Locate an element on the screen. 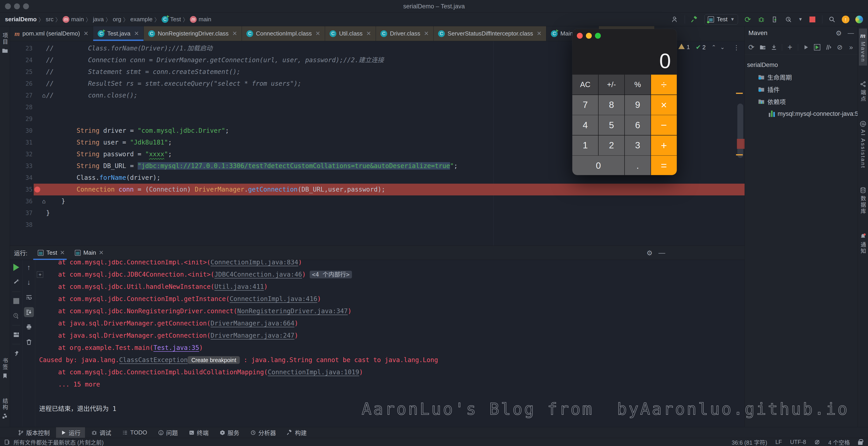  line-number: 36 is located at coordinates (22, 202).